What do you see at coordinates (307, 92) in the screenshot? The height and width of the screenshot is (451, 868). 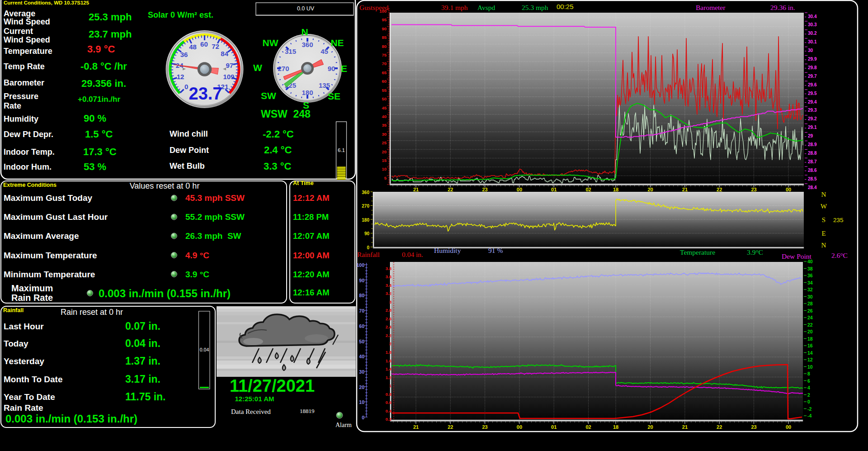 I see `svg-text: 180` at bounding box center [307, 92].